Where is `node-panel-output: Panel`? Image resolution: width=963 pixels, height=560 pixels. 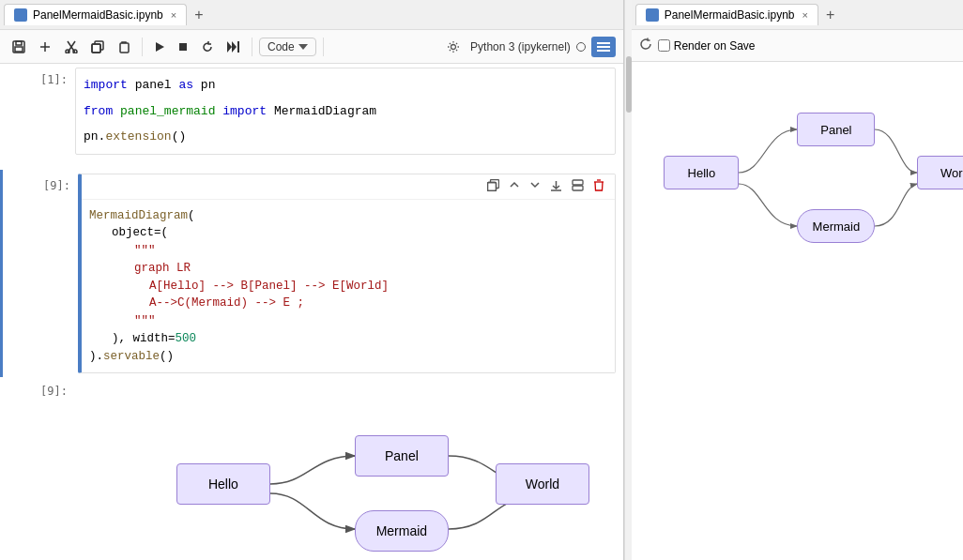 node-panel-output: Panel is located at coordinates (402, 456).